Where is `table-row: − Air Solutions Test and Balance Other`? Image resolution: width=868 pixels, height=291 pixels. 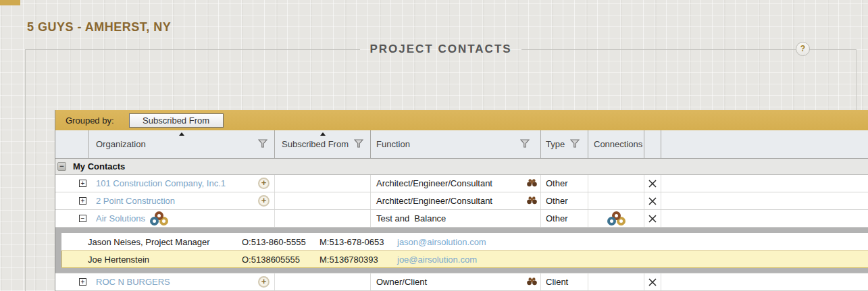
table-row: − Air Solutions Test and Balance Other is located at coordinates (462, 219).